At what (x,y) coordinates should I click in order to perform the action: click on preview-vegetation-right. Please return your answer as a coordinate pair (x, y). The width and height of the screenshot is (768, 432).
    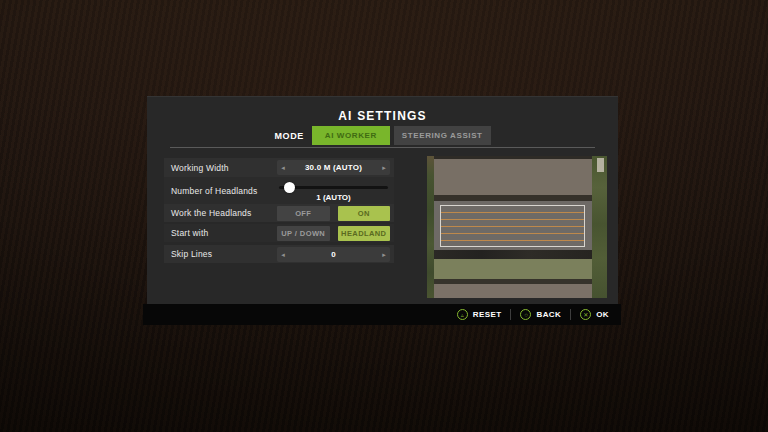
    Looking at the image, I should click on (600, 227).